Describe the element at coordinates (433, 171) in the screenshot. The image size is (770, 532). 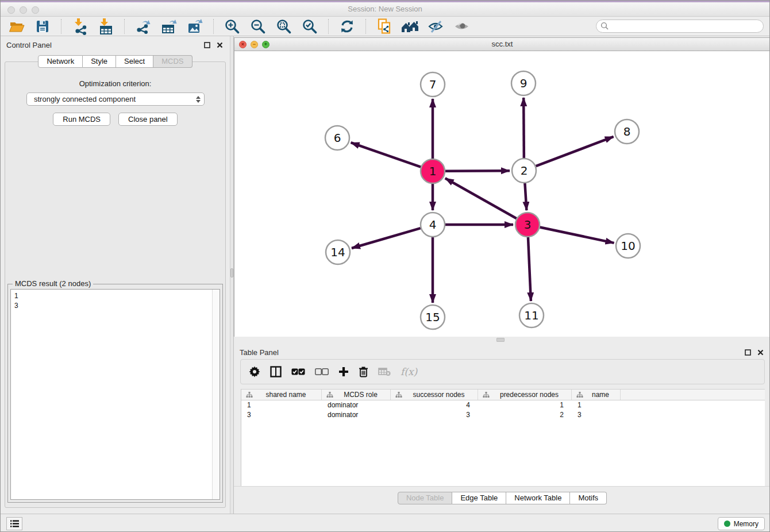
I see `svg-text: 1` at that location.